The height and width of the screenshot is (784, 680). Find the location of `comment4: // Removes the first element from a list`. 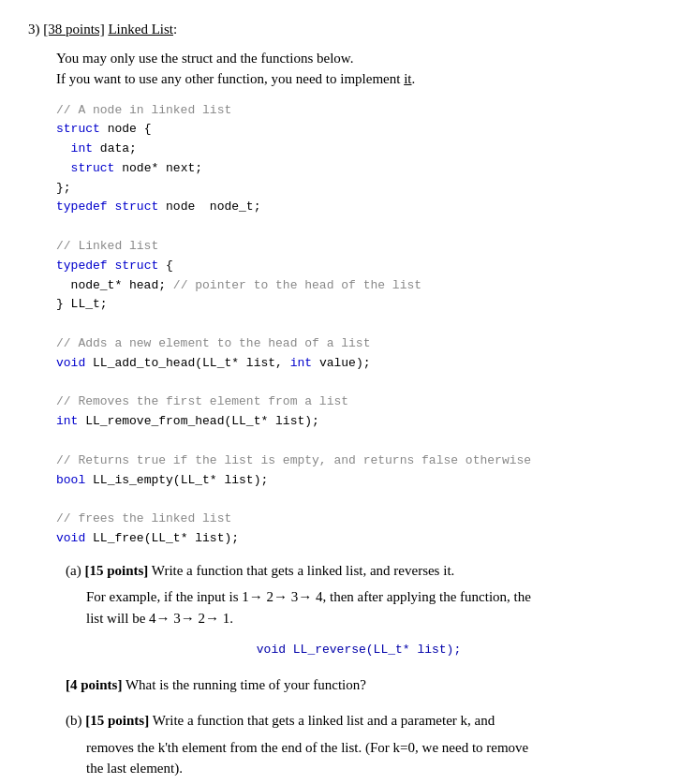

comment4: // Removes the first element from a list is located at coordinates (202, 401).